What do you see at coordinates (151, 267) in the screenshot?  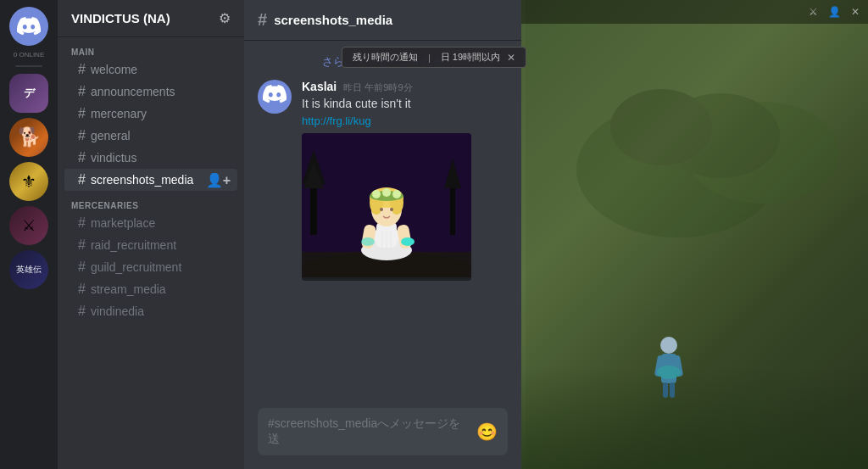 I see `channel-guild-recruitment: # guild_recruitment` at bounding box center [151, 267].